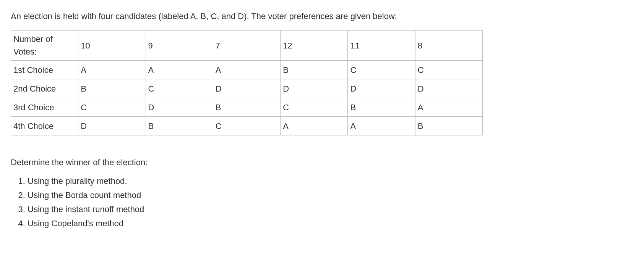  I want to click on table-row: 3rd Choice C D B C B A, so click(247, 108).